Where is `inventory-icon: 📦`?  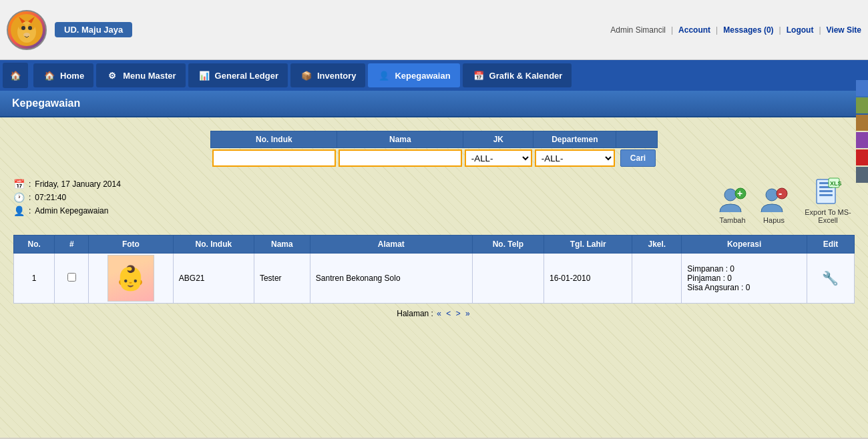
inventory-icon: 📦 is located at coordinates (306, 75).